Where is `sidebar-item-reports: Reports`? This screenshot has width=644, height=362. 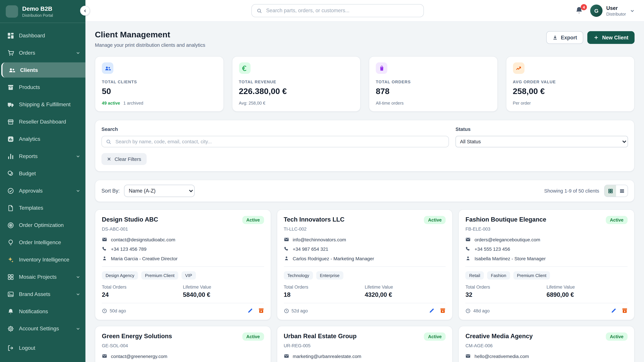 sidebar-item-reports: Reports is located at coordinates (42, 156).